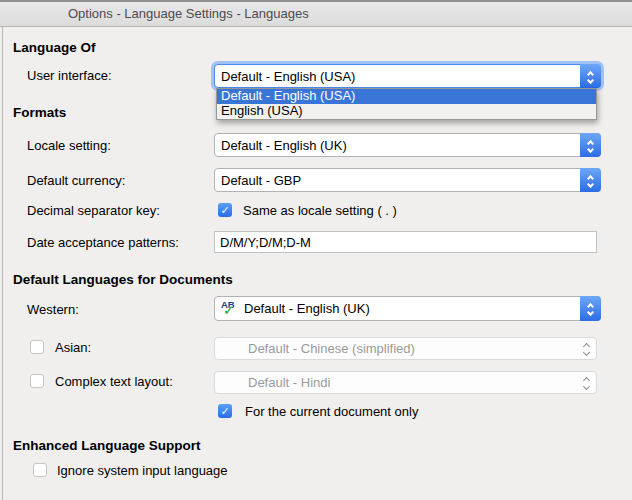  What do you see at coordinates (69, 146) in the screenshot?
I see `locale-setting-label: Locale setting:` at bounding box center [69, 146].